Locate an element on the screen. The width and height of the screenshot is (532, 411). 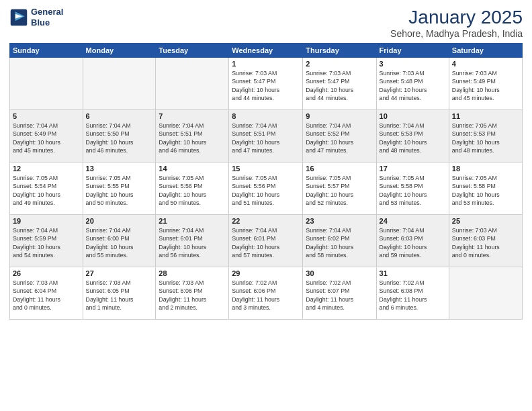
location-subtitle: Sehore, Madhya Pradesh, India is located at coordinates (457, 34).